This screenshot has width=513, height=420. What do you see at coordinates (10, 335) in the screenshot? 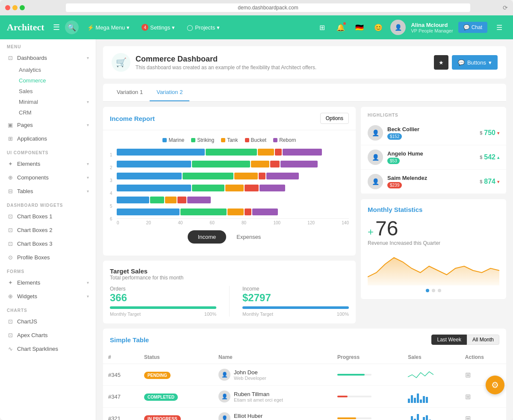
I see `apex-icon: ⊡` at bounding box center [10, 335].